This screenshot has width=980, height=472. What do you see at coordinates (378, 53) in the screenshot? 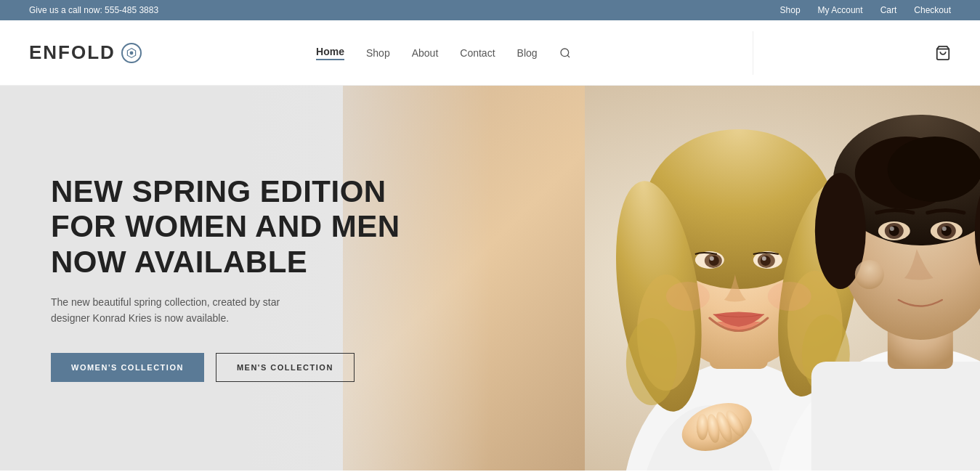
I see `nav-shop: Shop` at bounding box center [378, 53].